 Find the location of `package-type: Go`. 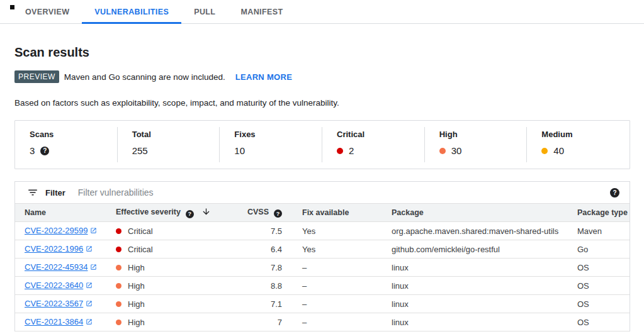

package-type: Go is located at coordinates (599, 249).